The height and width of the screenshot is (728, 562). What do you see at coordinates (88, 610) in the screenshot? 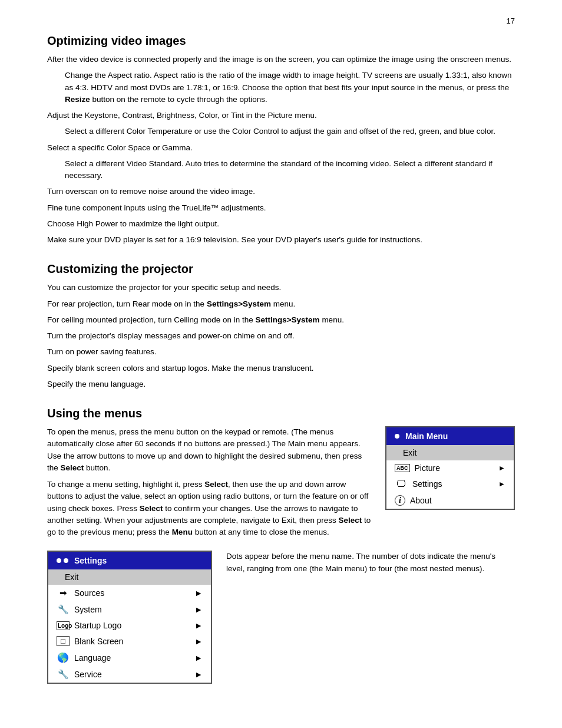
I see `settings-system-label: System` at bounding box center [88, 610].